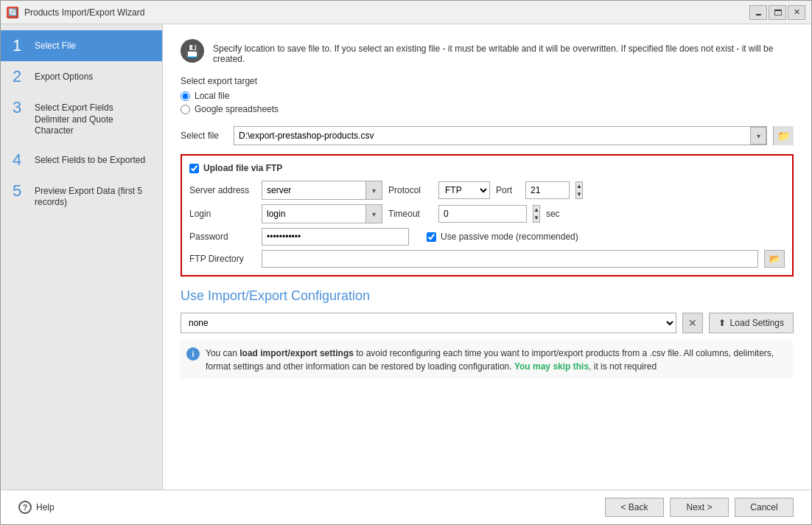 This screenshot has height=525, width=812. I want to click on info-note-skip: You may skip this, so click(551, 366).